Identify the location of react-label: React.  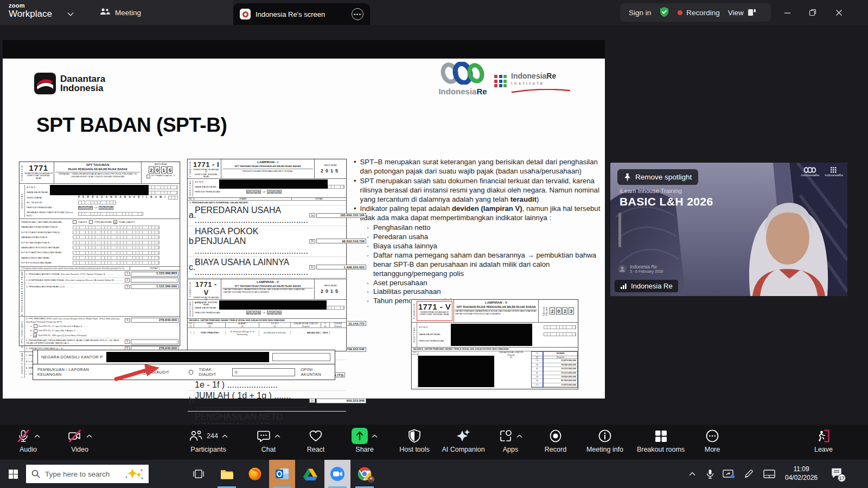
(316, 450).